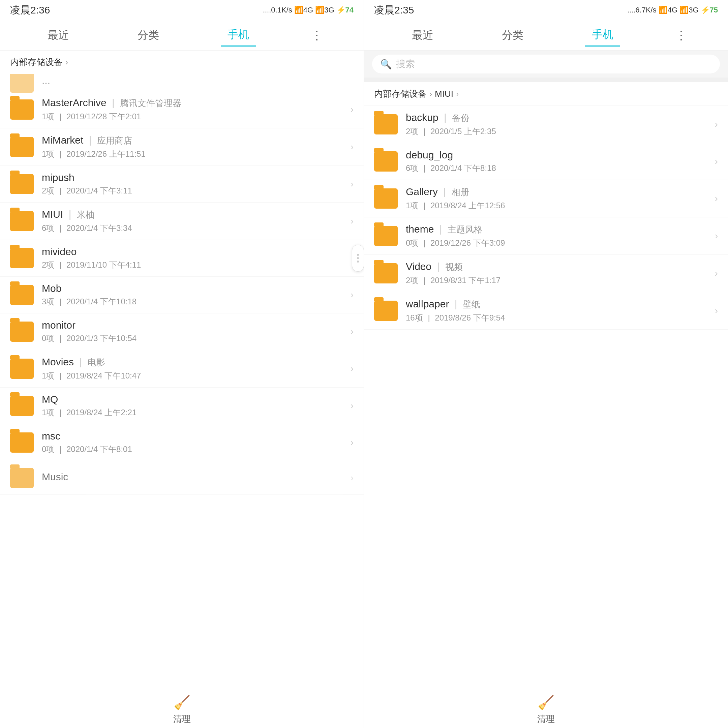 The image size is (728, 728). Describe the element at coordinates (546, 274) in the screenshot. I see `right-folder-item-video: Video | 视频 2项 | 2019/8/31 下午1:17 ›` at that location.